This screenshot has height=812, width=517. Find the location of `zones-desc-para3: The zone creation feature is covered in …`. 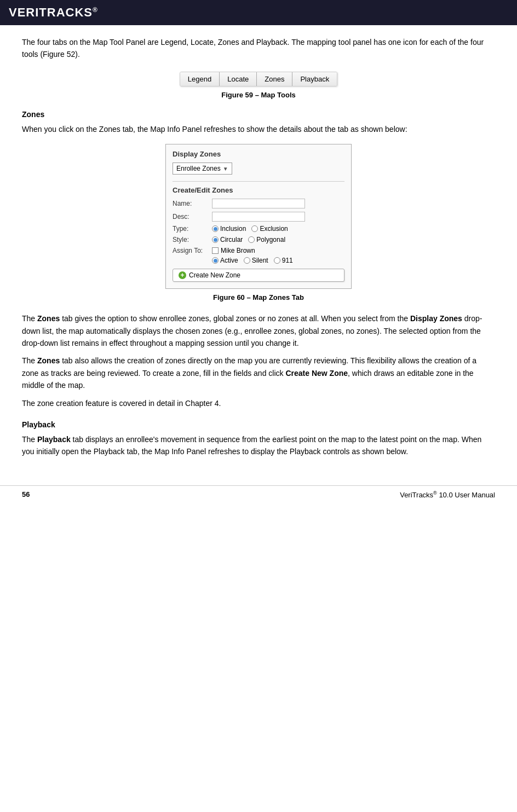

zones-desc-para3: The zone creation feature is covered in … is located at coordinates (258, 403).